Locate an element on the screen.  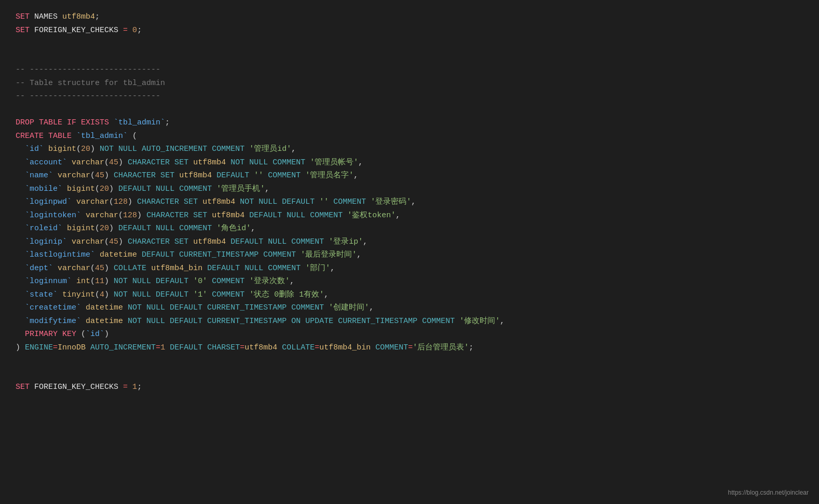
line-col-name: `name` varchar(45) CHARACTER SET utf8mb4… is located at coordinates (410, 176).